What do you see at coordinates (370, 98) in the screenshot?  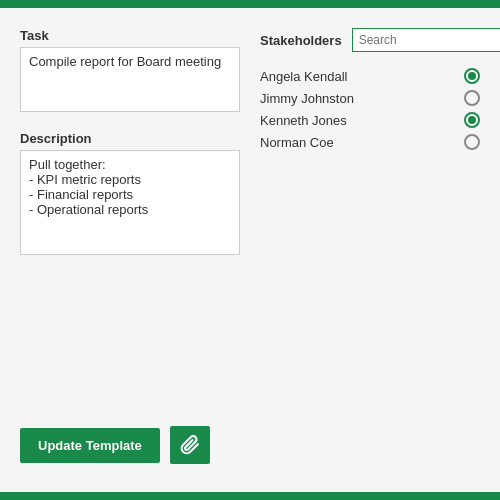 I see `stakeholder-item: Jimmy Johnston` at bounding box center [370, 98].